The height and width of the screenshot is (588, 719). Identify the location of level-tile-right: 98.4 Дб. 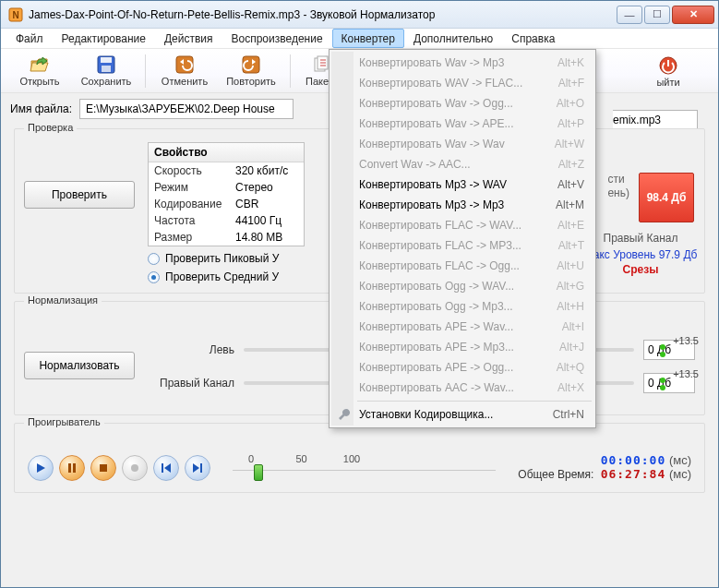
(666, 198).